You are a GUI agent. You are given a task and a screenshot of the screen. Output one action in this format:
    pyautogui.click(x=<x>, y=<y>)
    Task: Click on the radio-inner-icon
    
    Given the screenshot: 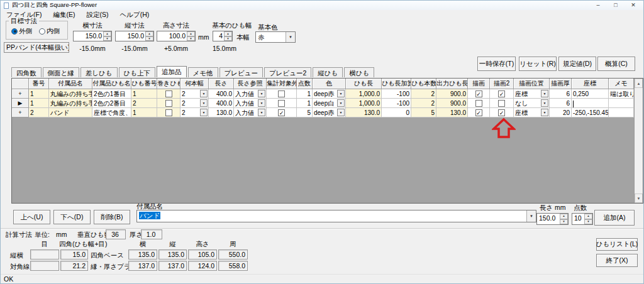 What is the action you would take?
    pyautogui.click(x=42, y=31)
    